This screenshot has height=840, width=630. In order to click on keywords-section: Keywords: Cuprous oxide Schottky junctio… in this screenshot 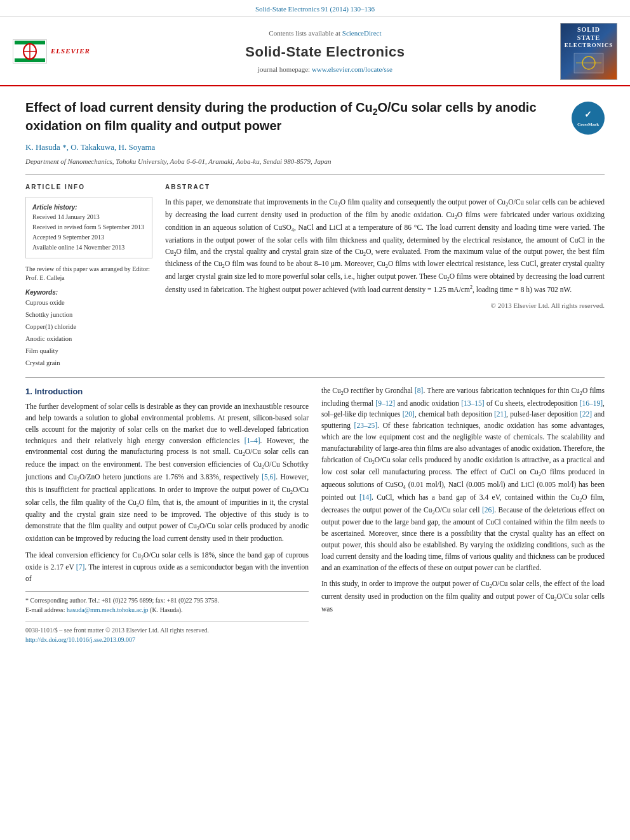, I will do `click(89, 328)`.